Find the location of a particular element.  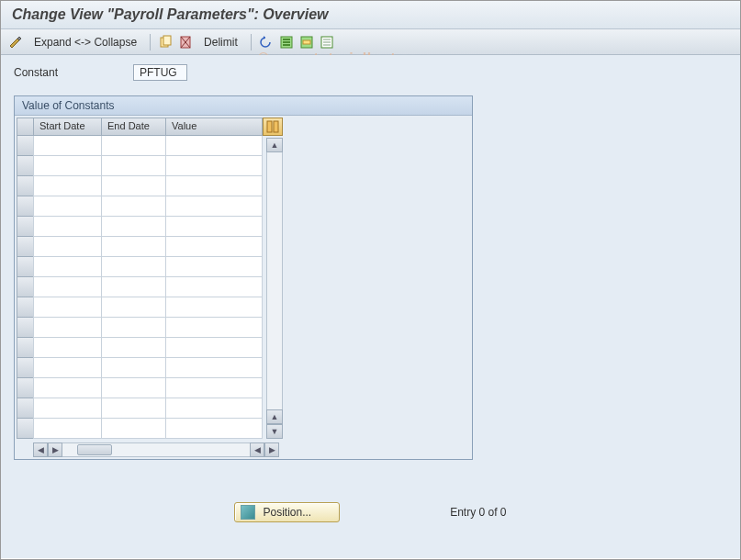

row-selector-column is located at coordinates (25, 278).